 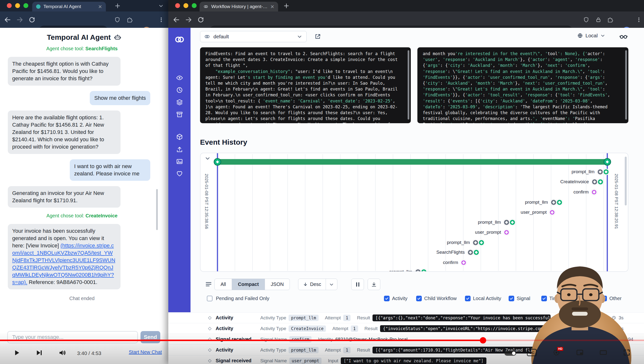 I want to click on browser-tab-temporal-agent: Temporal AI Agent, so click(x=69, y=6).